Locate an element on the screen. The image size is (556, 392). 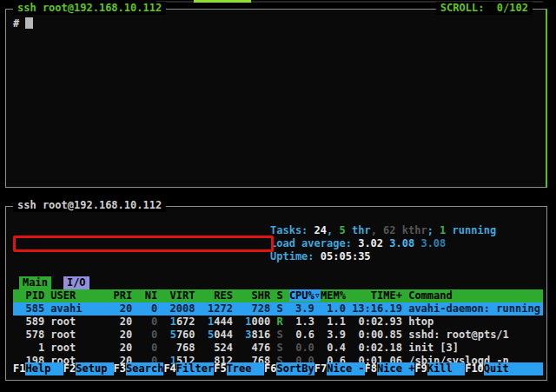
process-row-selected: 585 avahi 20 0 2008 1272 728 S 3.9 1.0 1… is located at coordinates (278, 309).